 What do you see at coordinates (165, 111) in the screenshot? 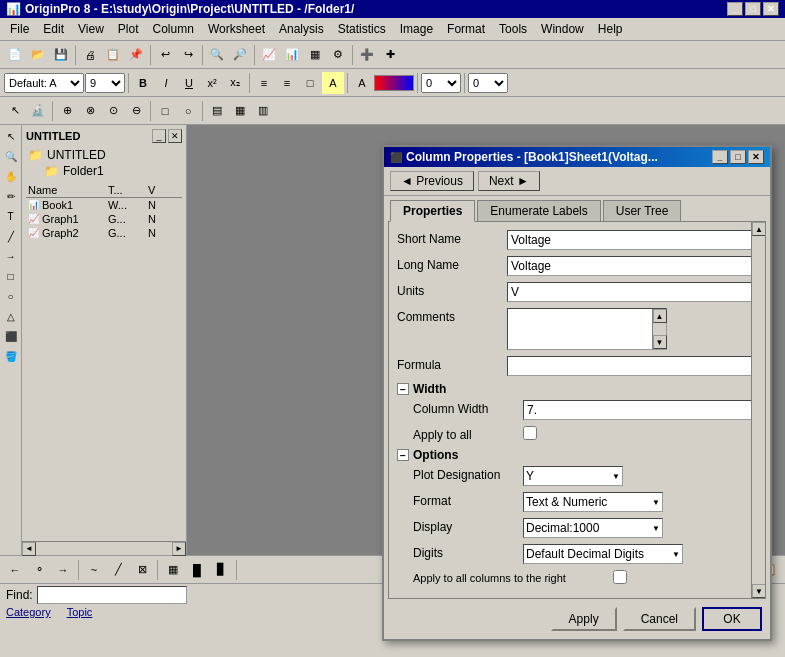
I see `tool5-button: □` at bounding box center [165, 111].